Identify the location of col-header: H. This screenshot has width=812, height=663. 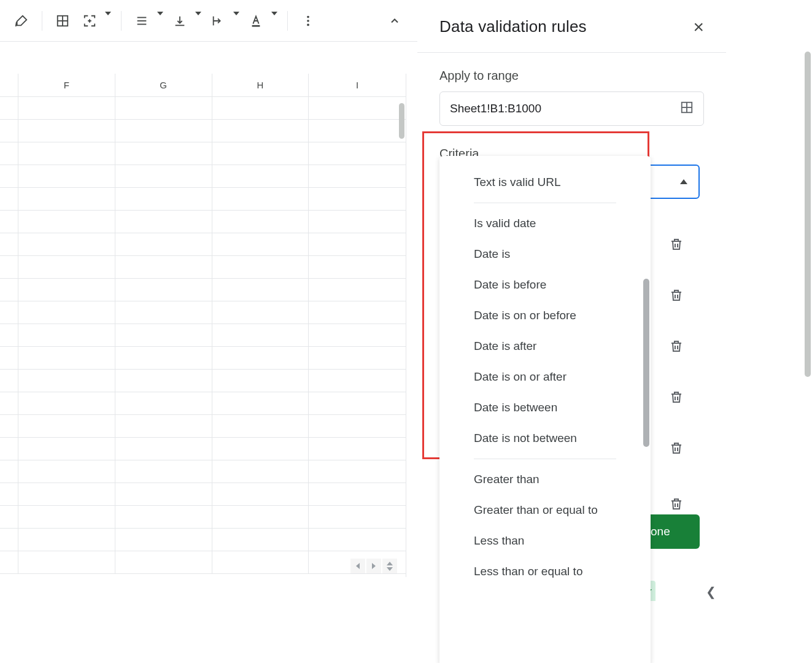
(261, 85).